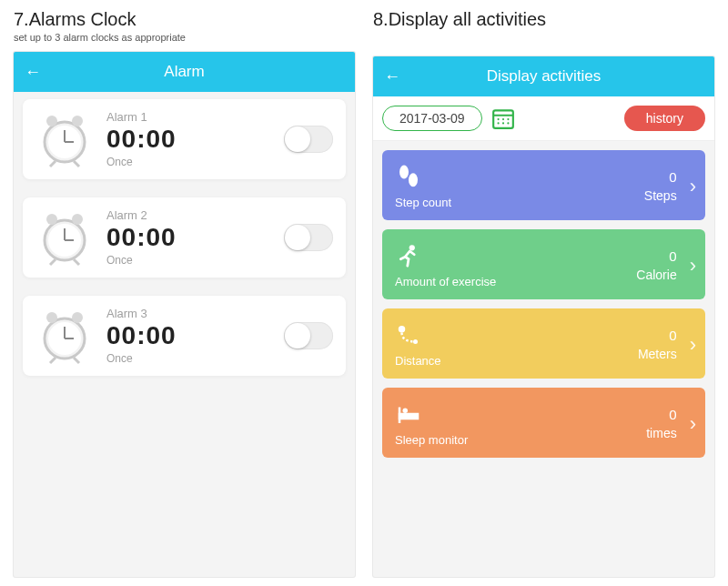 The width and height of the screenshot is (728, 586). I want to click on alarm-topbar: ← Alarm, so click(184, 72).